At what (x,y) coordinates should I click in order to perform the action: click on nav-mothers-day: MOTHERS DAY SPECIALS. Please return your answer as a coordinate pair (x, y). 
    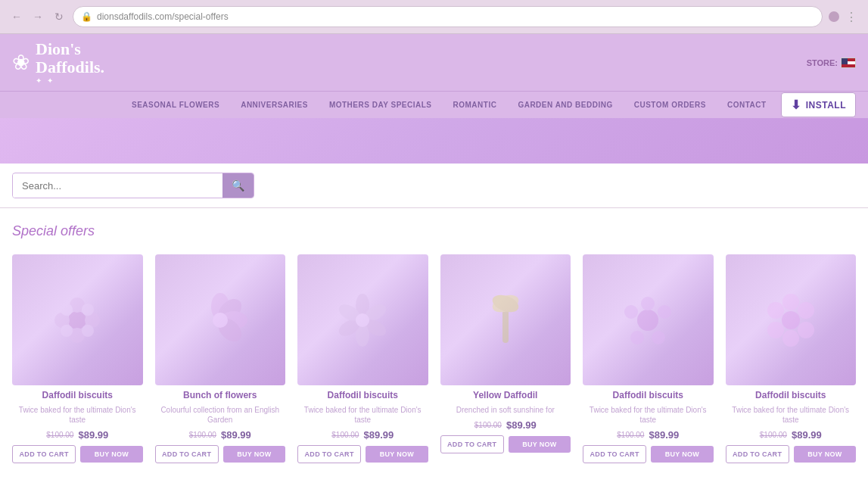
    Looking at the image, I should click on (381, 104).